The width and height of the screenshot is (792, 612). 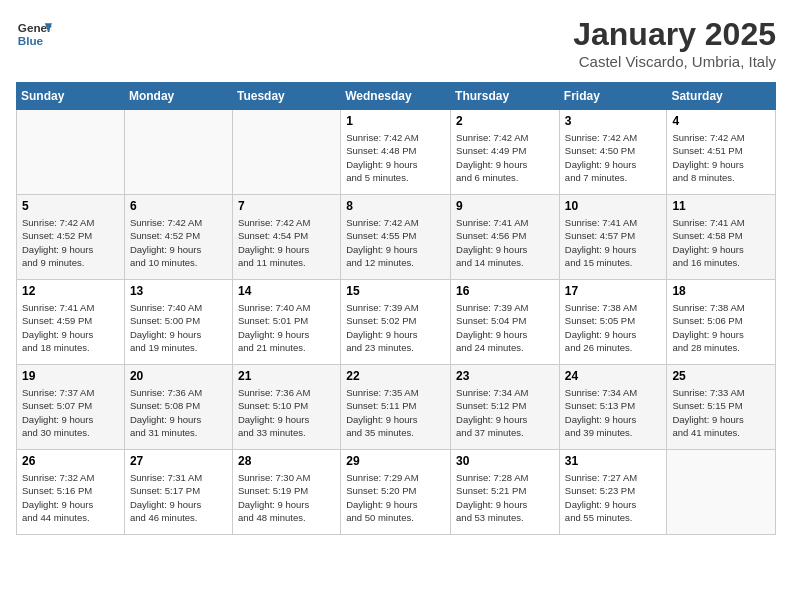 I want to click on calendar-cell: 6Sunrise: 7:42 AM Sunset: 4:52 PM Daylig…, so click(x=178, y=238).